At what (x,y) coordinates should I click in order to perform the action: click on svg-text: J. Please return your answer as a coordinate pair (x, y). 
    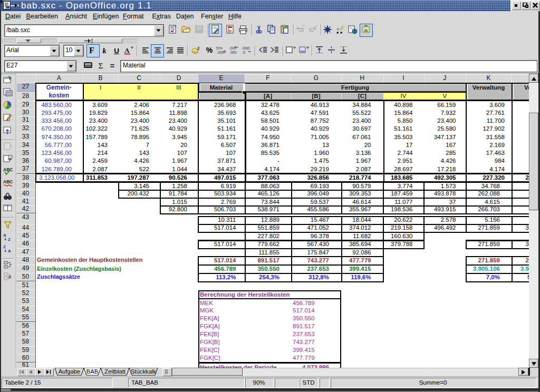
    Looking at the image, I should click on (198, 48).